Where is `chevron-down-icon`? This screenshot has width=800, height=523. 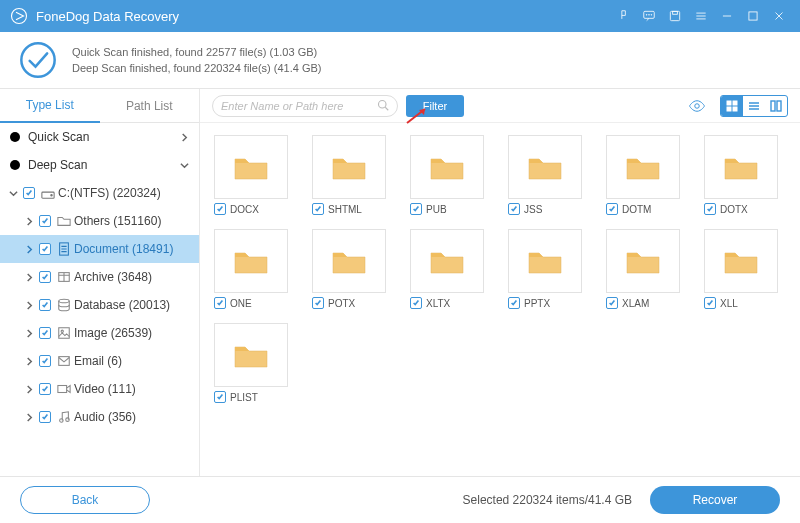 chevron-down-icon is located at coordinates (13, 194).